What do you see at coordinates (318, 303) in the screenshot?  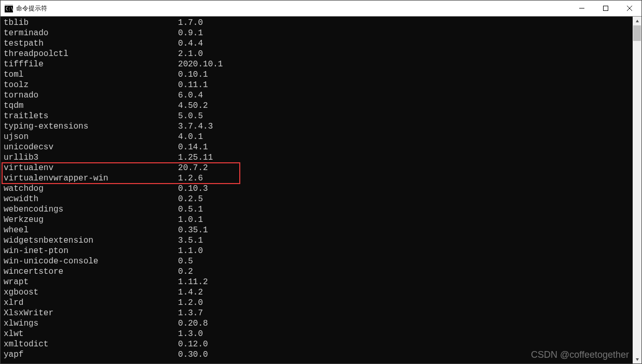 I see `package-row: xlrd 1.2.0` at bounding box center [318, 303].